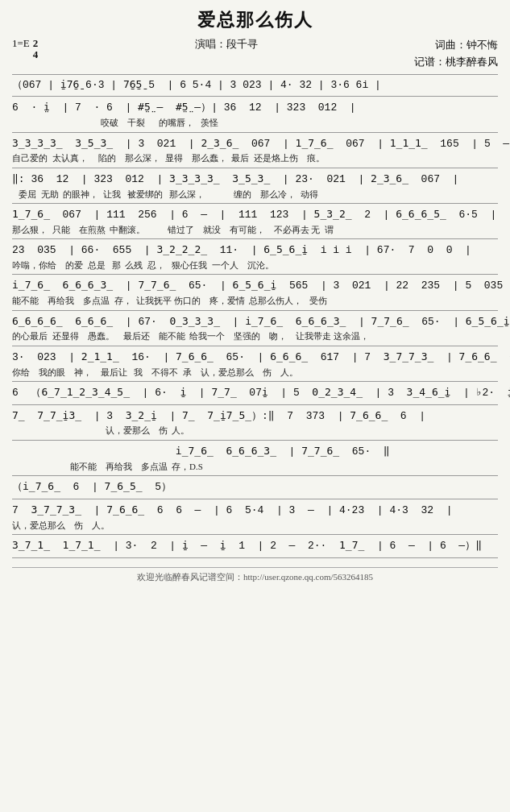 The width and height of the screenshot is (510, 812). I want to click on key-time-sig: 1=E 2 4, so click(25, 49).